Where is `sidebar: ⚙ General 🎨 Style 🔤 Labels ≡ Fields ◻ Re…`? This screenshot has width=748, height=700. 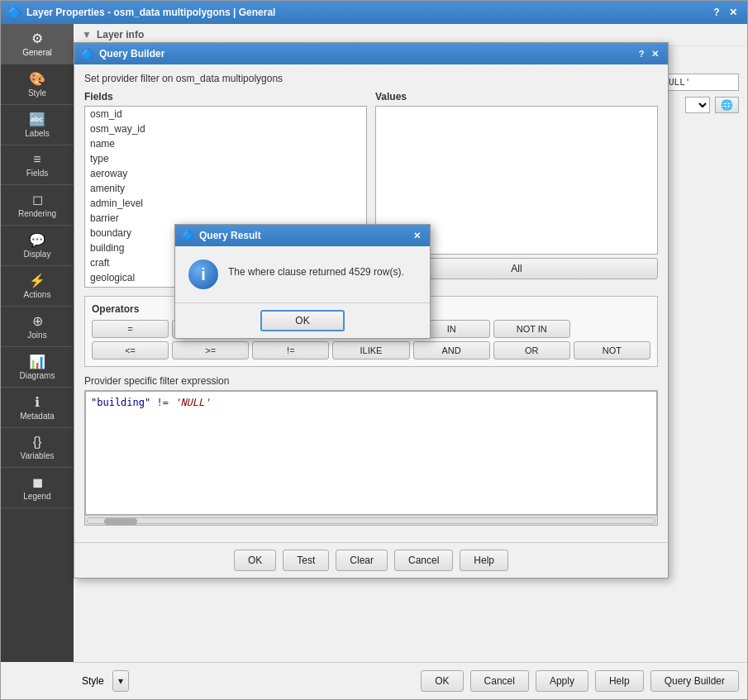 sidebar: ⚙ General 🎨 Style 🔤 Labels ≡ Fields ◻ Re… is located at coordinates (37, 343).